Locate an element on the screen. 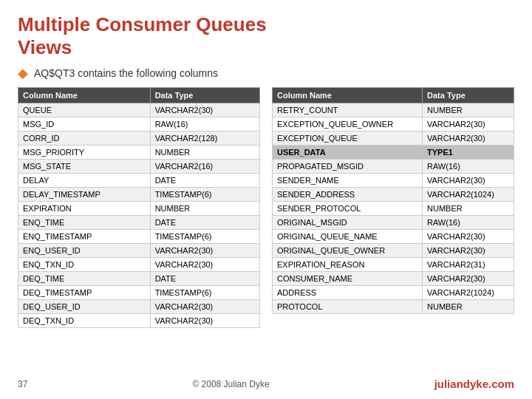 This screenshot has width=532, height=399. table-row: ORIGINAL_QUEUE_OWNERVARCHAR2(30) is located at coordinates (393, 251).